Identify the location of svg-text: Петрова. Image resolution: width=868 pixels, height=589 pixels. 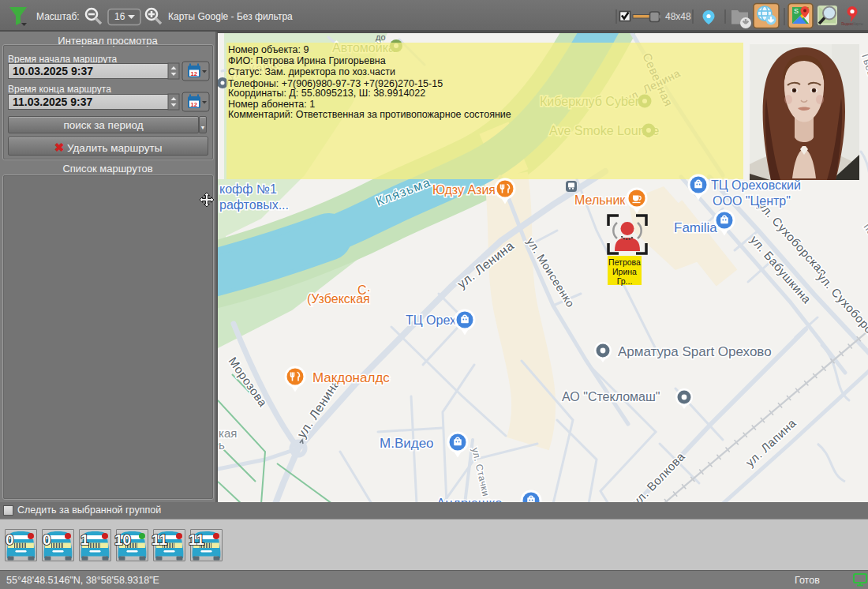
(625, 262).